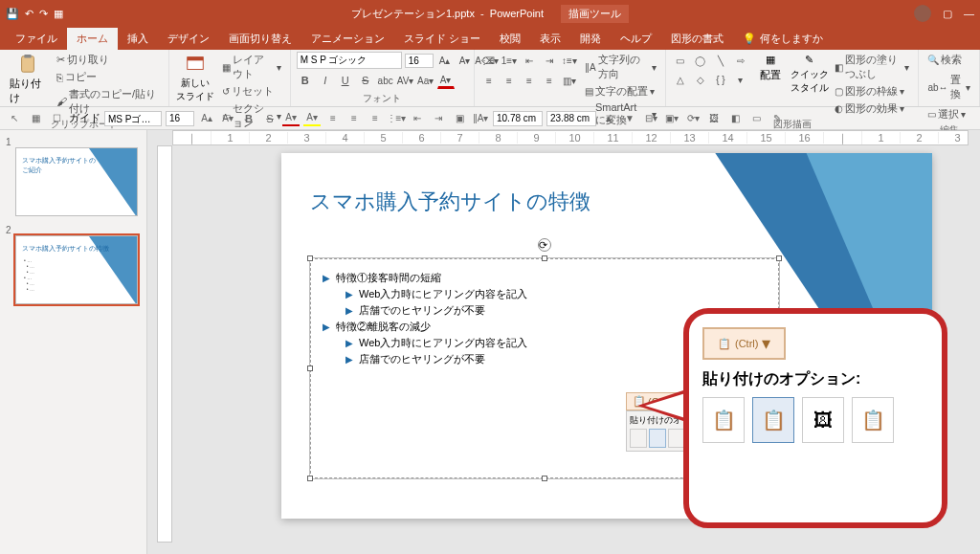 Image resolution: width=980 pixels, height=554 pixels. Describe the element at coordinates (770, 68) in the screenshot. I see `arrange-button: ▦配置` at that location.